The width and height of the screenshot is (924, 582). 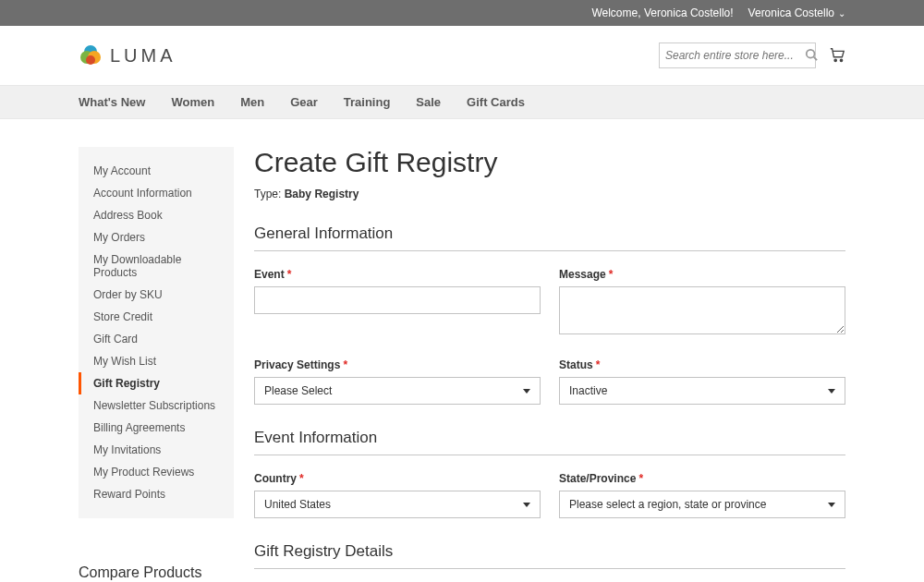 I want to click on cart-icon, so click(x=837, y=55).